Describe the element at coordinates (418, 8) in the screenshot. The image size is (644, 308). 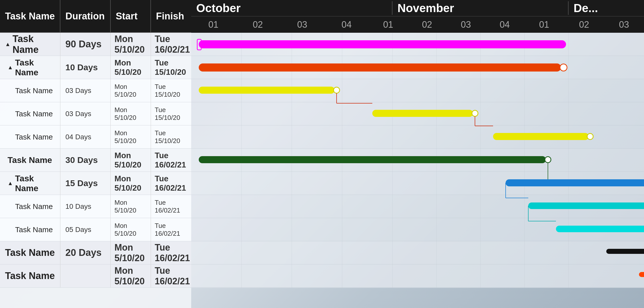
I see `month-row: October November De...` at that location.